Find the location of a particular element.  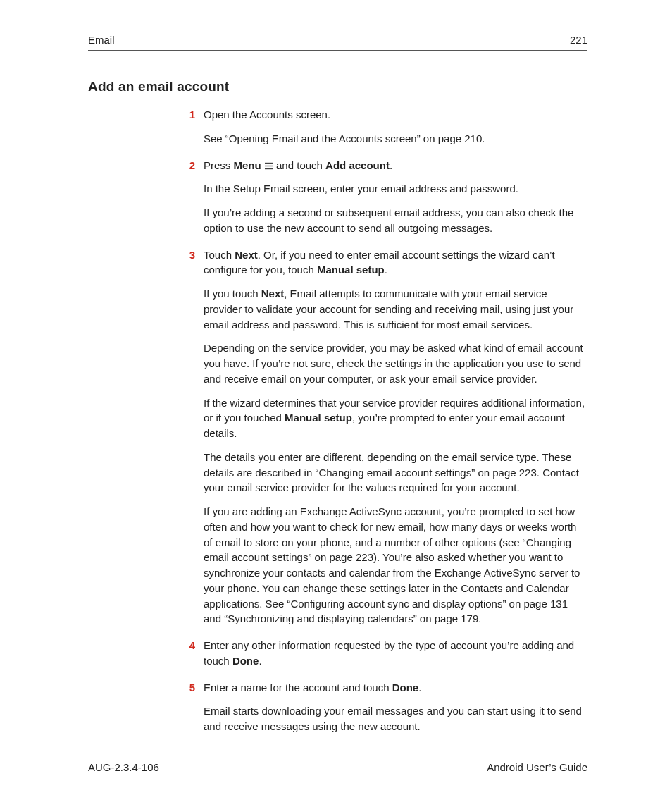

step-head: 2Press Menu and touch Add account.In the… is located at coordinates (383, 202).